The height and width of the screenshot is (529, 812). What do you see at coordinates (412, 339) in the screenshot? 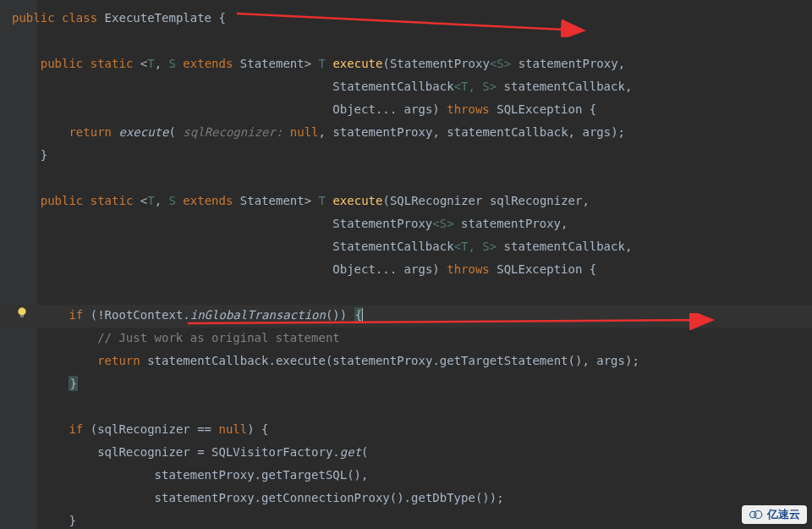
I see `code-line: // Just work as original statement` at bounding box center [412, 339].